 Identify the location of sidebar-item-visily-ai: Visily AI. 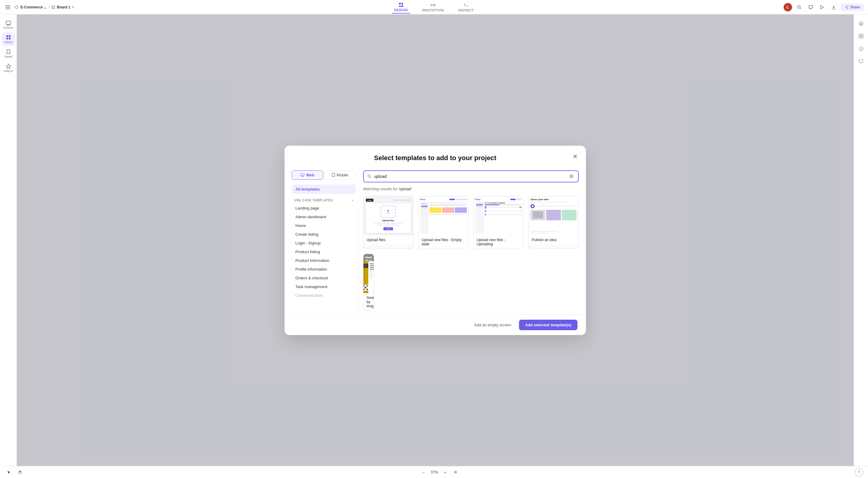
(8, 68).